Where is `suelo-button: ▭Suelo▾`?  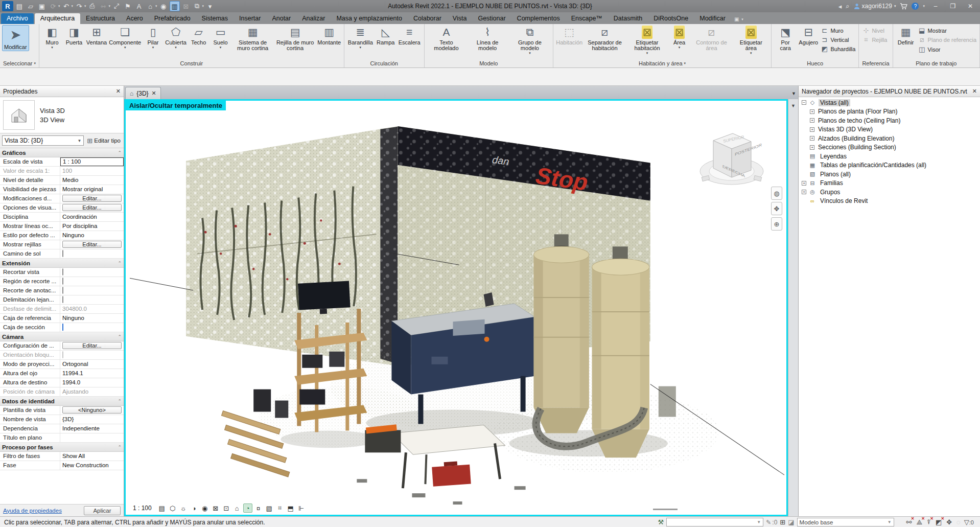
suelo-button: ▭Suelo▾ is located at coordinates (221, 37).